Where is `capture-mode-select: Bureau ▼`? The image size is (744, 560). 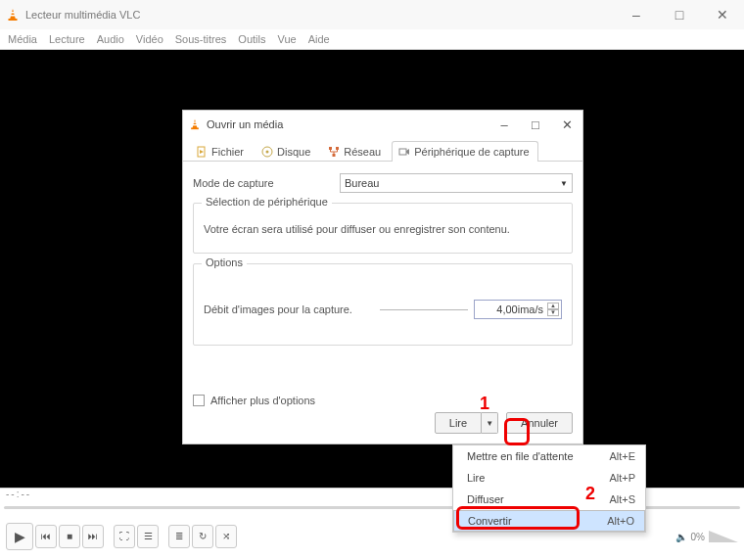
capture-mode-select: Bureau ▼ is located at coordinates (456, 183).